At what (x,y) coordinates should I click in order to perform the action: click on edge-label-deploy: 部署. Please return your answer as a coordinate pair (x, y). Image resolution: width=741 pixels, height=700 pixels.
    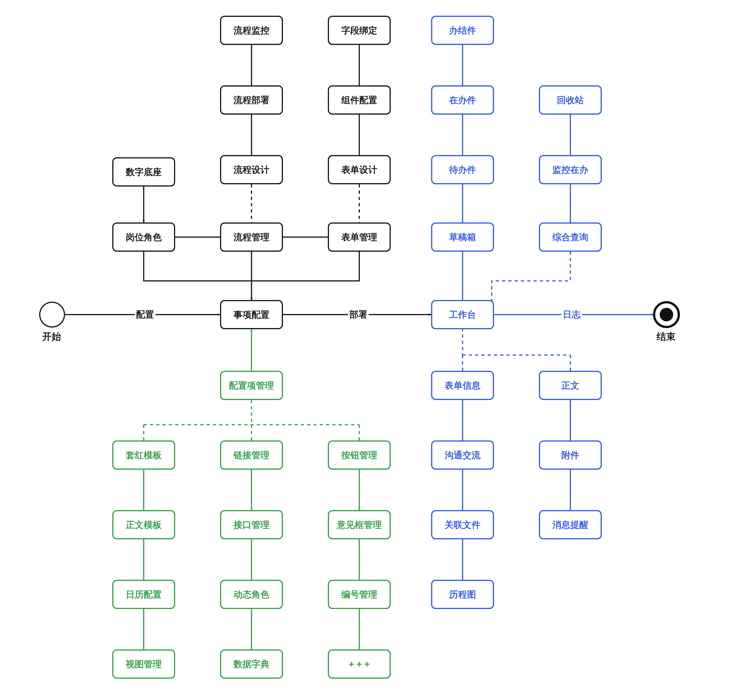
    Looking at the image, I should click on (358, 314).